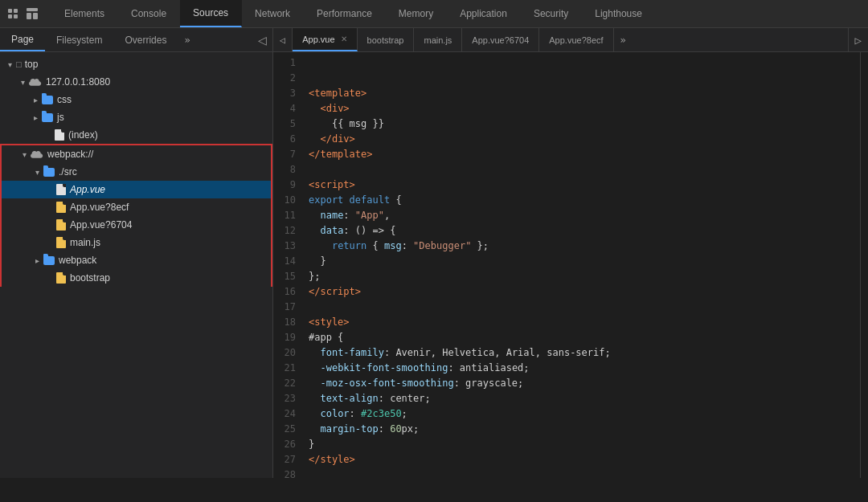 The width and height of the screenshot is (868, 502). I want to click on cursor-icon, so click(13, 14).